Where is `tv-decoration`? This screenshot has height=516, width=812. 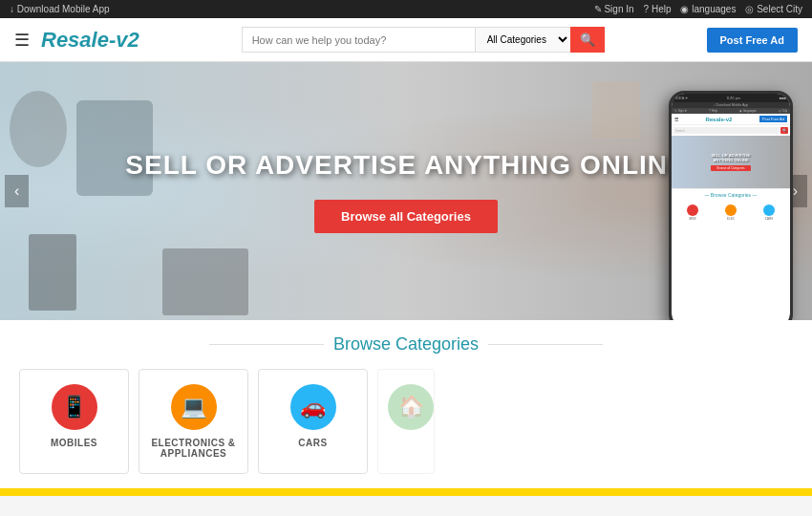 tv-decoration is located at coordinates (205, 282).